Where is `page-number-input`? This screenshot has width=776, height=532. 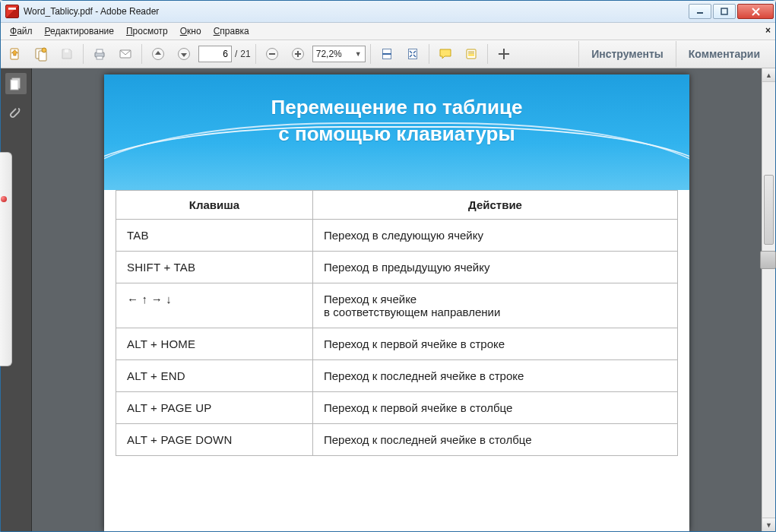
page-number-input is located at coordinates (215, 54).